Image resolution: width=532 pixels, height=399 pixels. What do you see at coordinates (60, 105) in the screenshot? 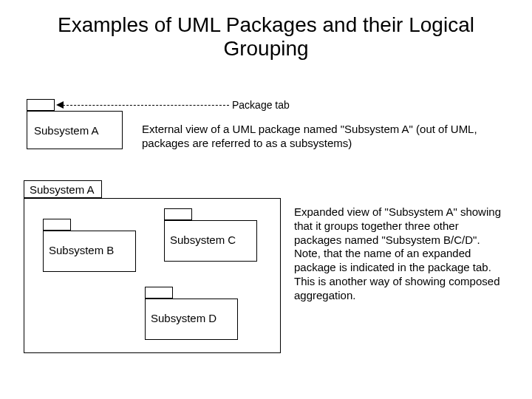
I see `arrowhead-icon` at bounding box center [60, 105].